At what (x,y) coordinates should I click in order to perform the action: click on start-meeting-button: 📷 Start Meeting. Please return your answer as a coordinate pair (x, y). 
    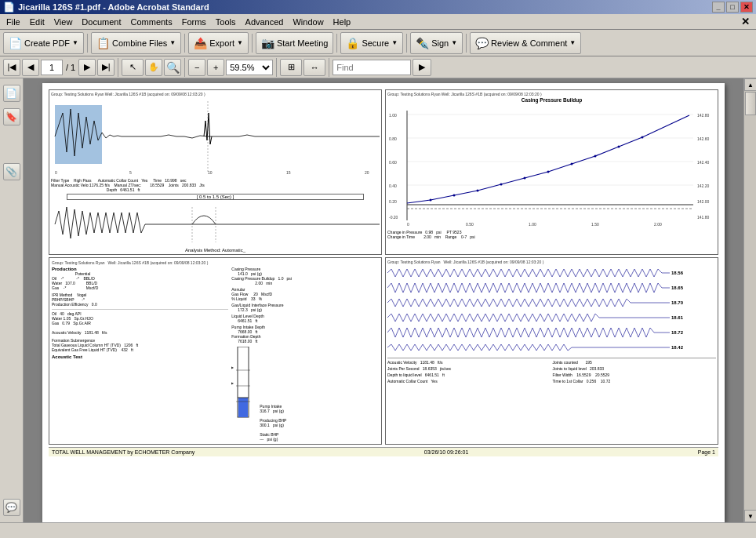
    Looking at the image, I should click on (295, 43).